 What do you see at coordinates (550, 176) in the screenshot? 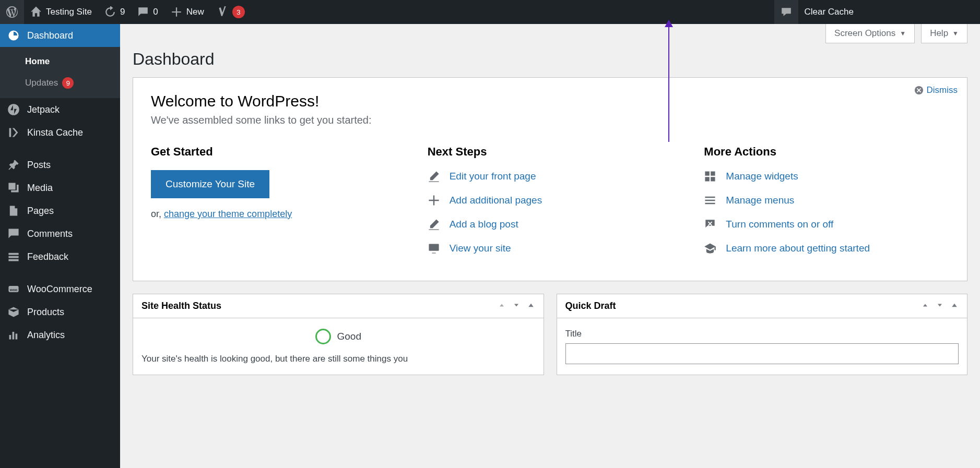
I see `link-edit-front-page: Edit your front page` at bounding box center [550, 176].